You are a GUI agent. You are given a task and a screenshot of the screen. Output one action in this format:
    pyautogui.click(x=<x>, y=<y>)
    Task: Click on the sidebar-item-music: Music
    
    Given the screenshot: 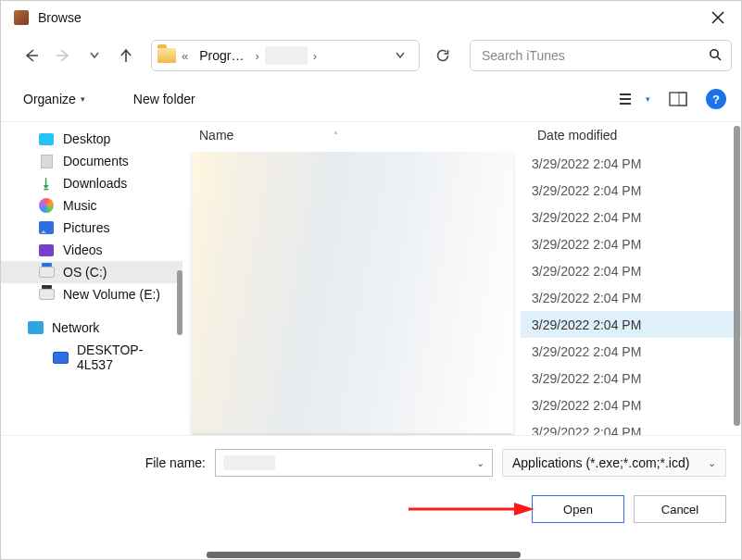 What is the action you would take?
    pyautogui.click(x=92, y=205)
    